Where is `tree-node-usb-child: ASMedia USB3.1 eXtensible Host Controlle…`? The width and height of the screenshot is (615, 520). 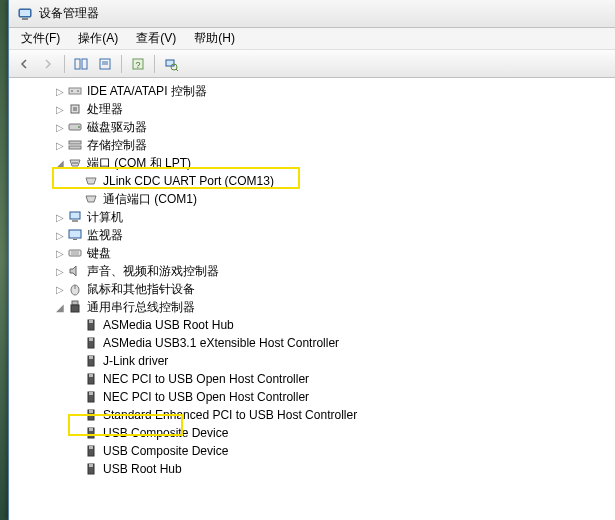
tree-node-usb-child: ASMedia USB3.1 eXtensible Host Controlle… is located at coordinates (312, 343).